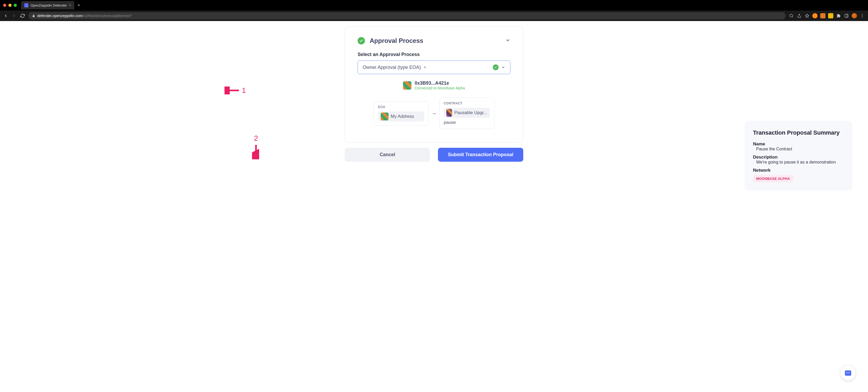 Image resolution: width=868 pixels, height=392 pixels. Describe the element at coordinates (10, 5) in the screenshot. I see `window-controls` at that location.